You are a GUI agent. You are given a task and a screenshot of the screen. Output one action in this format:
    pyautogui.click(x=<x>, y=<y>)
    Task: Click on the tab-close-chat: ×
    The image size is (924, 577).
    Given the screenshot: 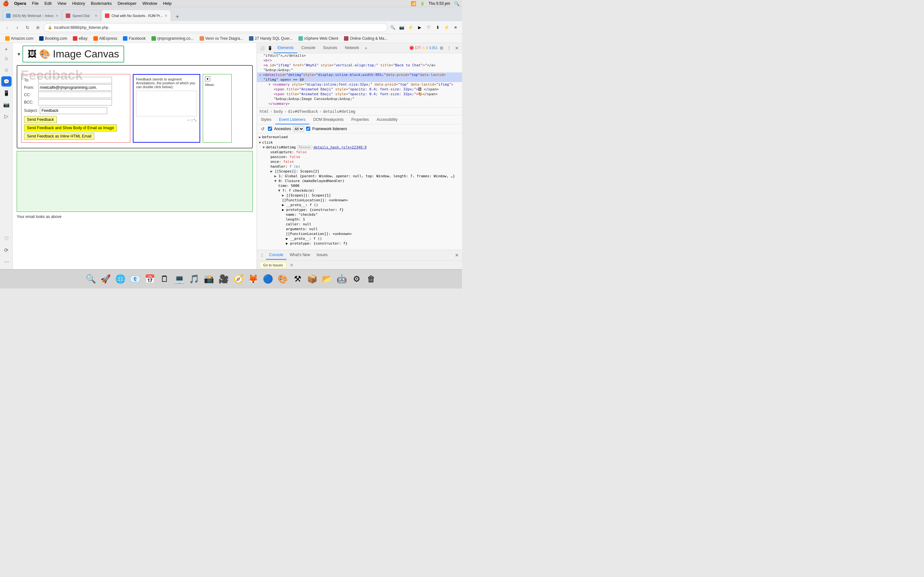 What is the action you would take?
    pyautogui.click(x=166, y=16)
    